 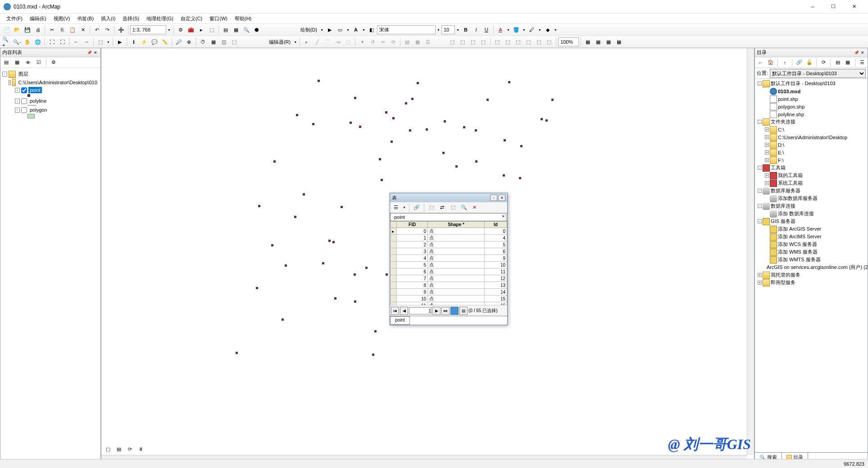 I want to click on attr-related-icon: 🔗, so click(x=417, y=208).